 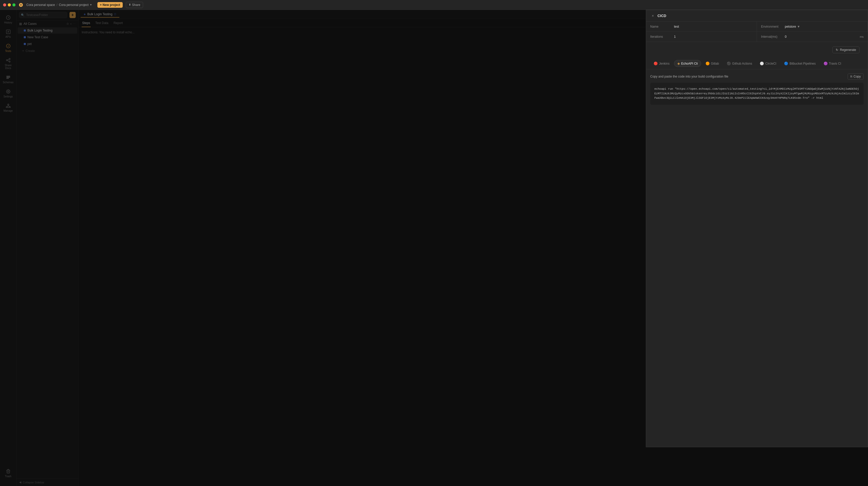 I want to click on ci-tab-travis: 🟣 Travis CI, so click(x=832, y=63).